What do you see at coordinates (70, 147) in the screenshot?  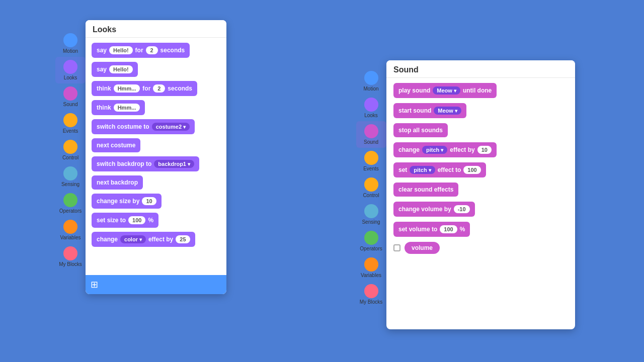 I see `control-icon` at bounding box center [70, 147].